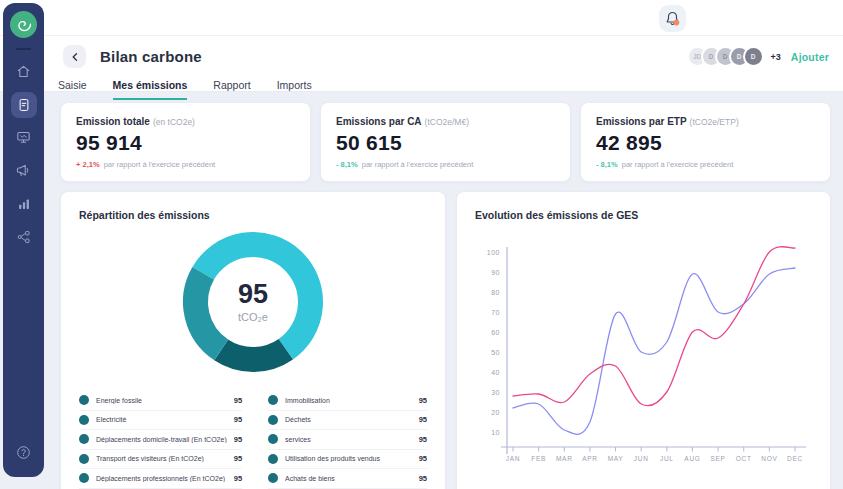 Image resolution: width=843 pixels, height=489 pixels. What do you see at coordinates (642, 122) in the screenshot?
I see `kpi-title: Emissions par ETP` at bounding box center [642, 122].